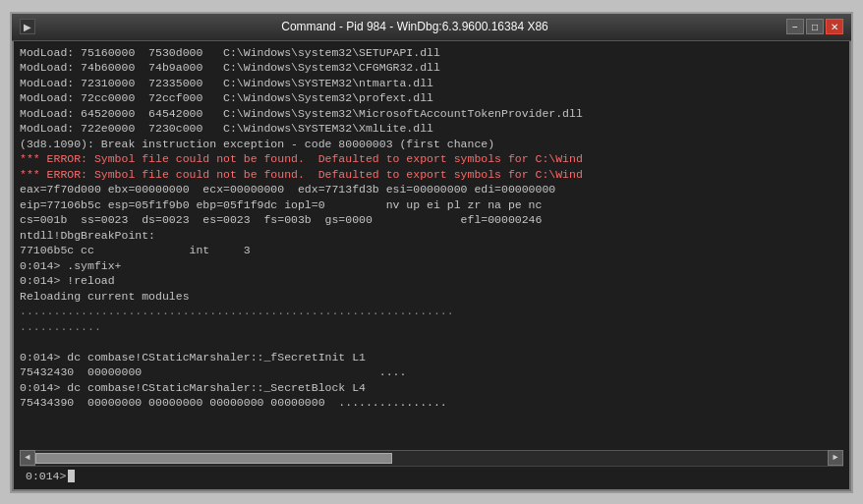 This screenshot has height=504, width=863. Describe the element at coordinates (795, 27) in the screenshot. I see `minimize-button: −` at that location.